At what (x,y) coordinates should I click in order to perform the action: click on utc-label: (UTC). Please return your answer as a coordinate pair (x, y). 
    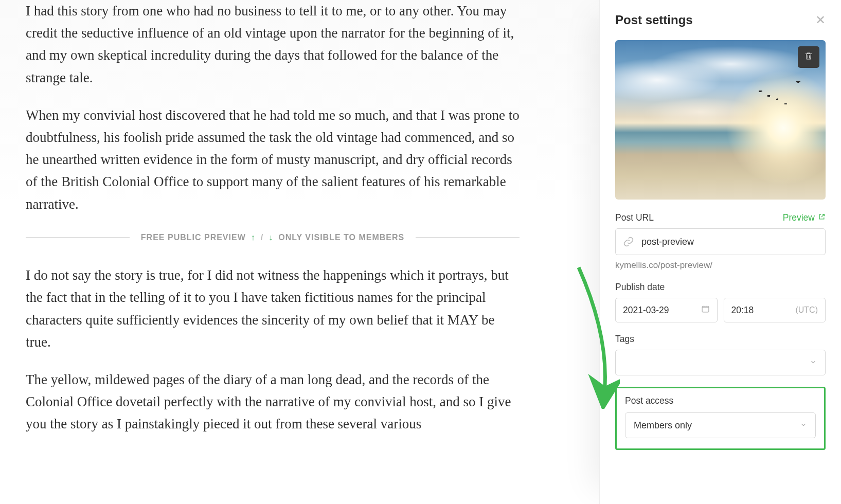
    Looking at the image, I should click on (807, 310).